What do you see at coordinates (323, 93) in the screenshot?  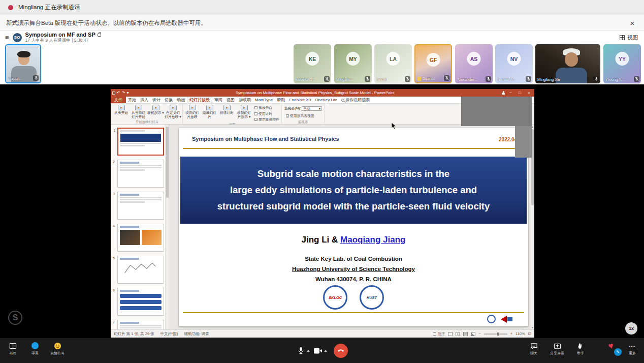 I see `ppt-titlebar: ↶ ↷ ▾ Symposium on Multiphase Flow and S…` at bounding box center [323, 93].